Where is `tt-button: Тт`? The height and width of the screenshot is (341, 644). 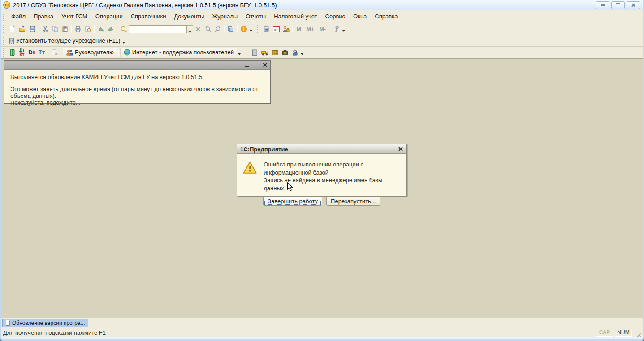
tt-button: Тт is located at coordinates (42, 52).